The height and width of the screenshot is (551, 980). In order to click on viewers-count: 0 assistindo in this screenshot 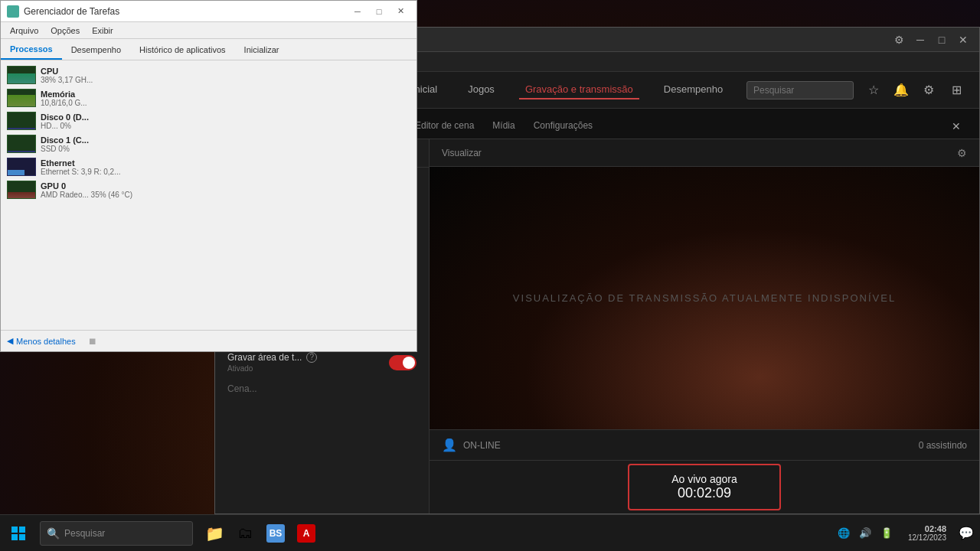, I will do `click(943, 445)`.